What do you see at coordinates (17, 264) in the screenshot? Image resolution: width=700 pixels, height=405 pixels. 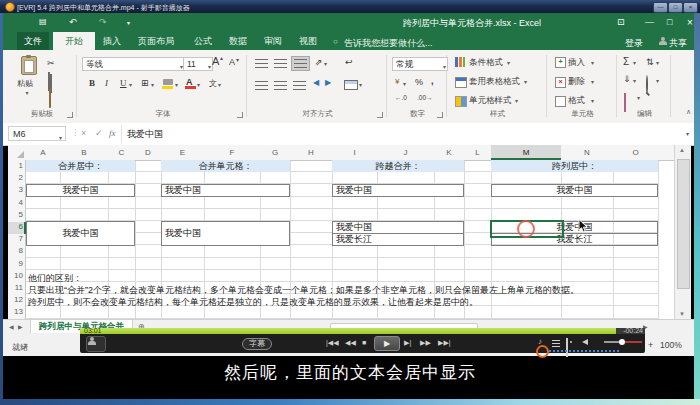 I see `row-header-9: 9` at bounding box center [17, 264].